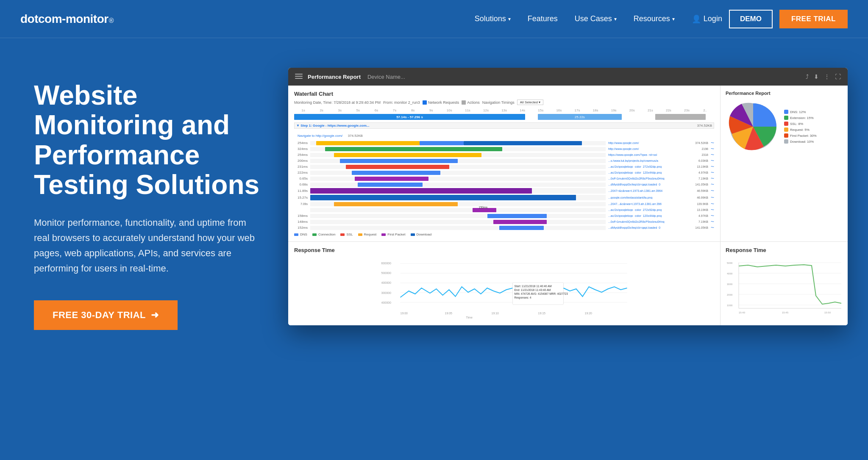  I want to click on time-highlight-bar: 57.14s - 57.296 s, so click(409, 117).